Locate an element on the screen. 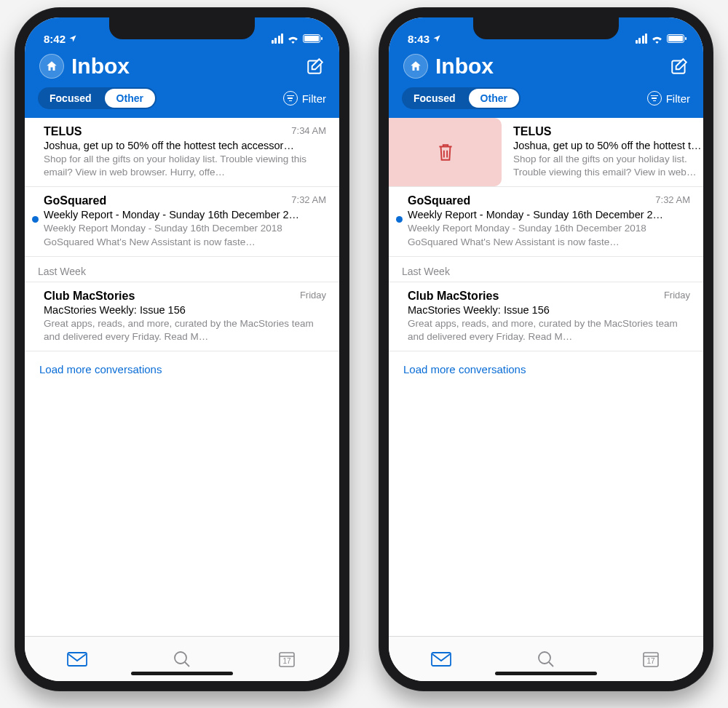  status-time: 8:43 is located at coordinates (419, 39).